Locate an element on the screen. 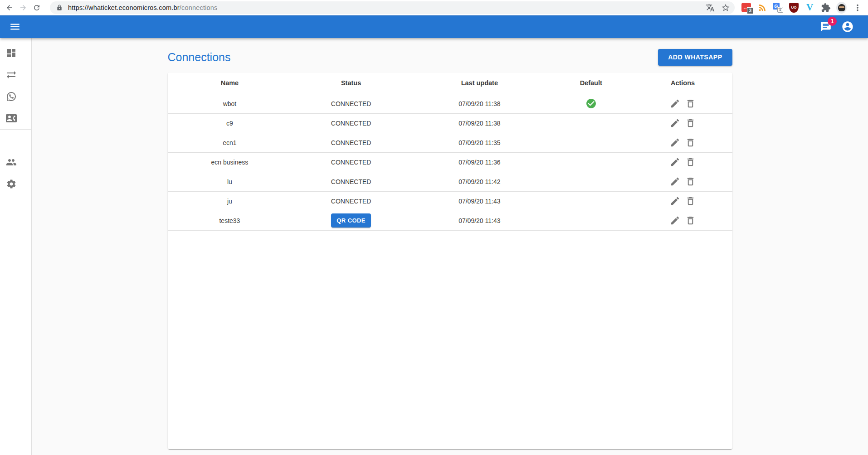  translate-extension: G 文 is located at coordinates (778, 7).